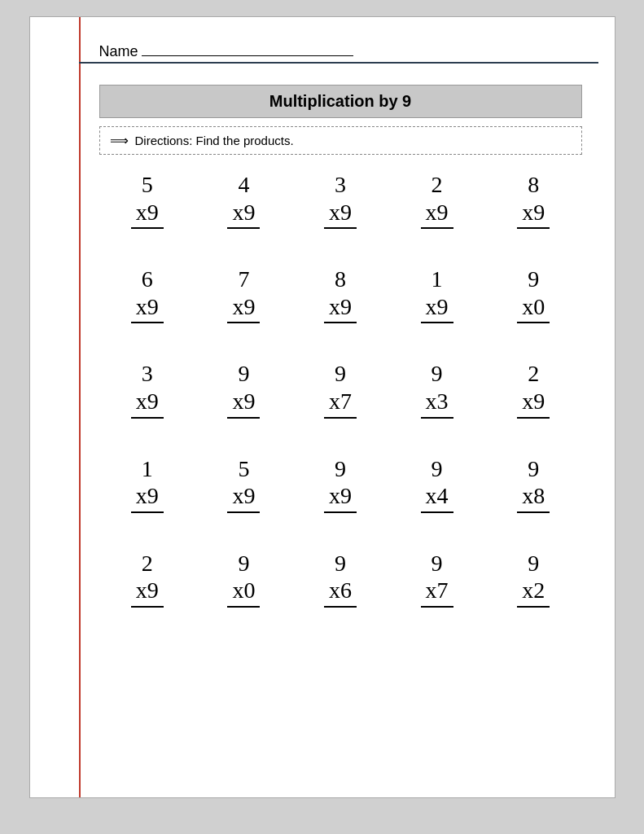  Describe the element at coordinates (147, 200) in the screenshot. I see `problem-1-1: 5x9` at that location.